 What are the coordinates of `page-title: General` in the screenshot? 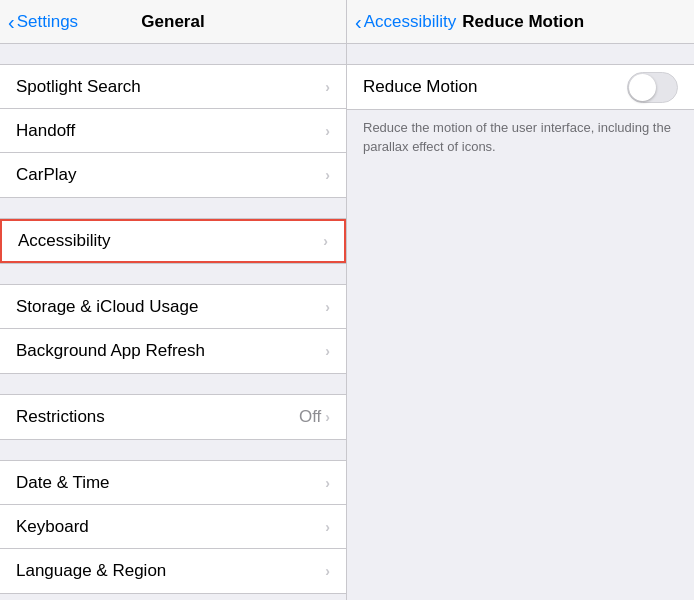 It's located at (172, 22).